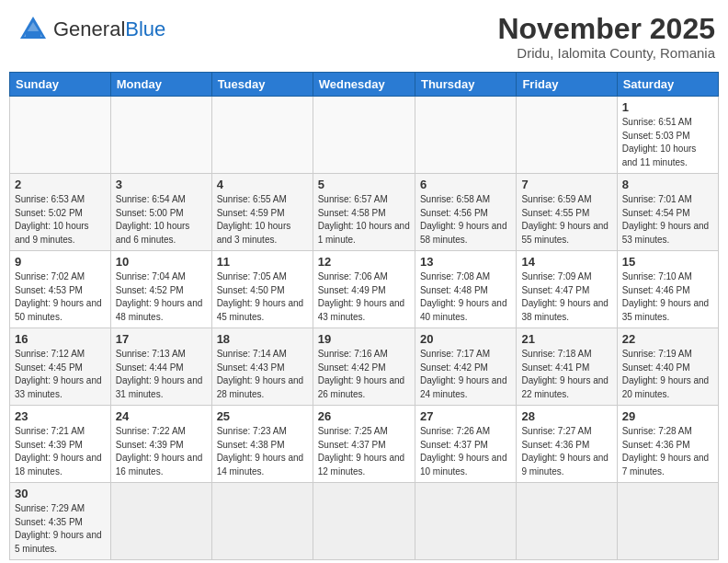 The image size is (728, 563). I want to click on day-info: Sunrise: 7:13 AM Sunset: 4:44 PM Dayligh…, so click(162, 374).